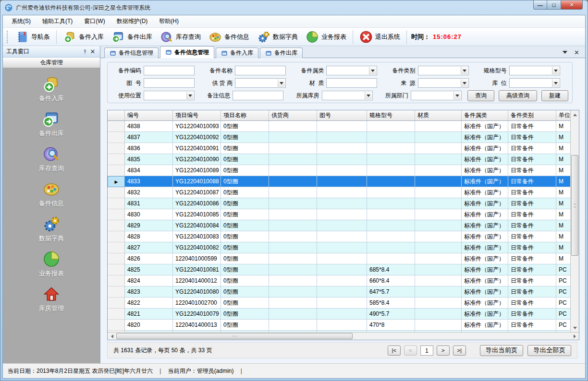  What do you see at coordinates (51, 264) in the screenshot?
I see `sidebar-item-business-report: 业务报表` at bounding box center [51, 264].